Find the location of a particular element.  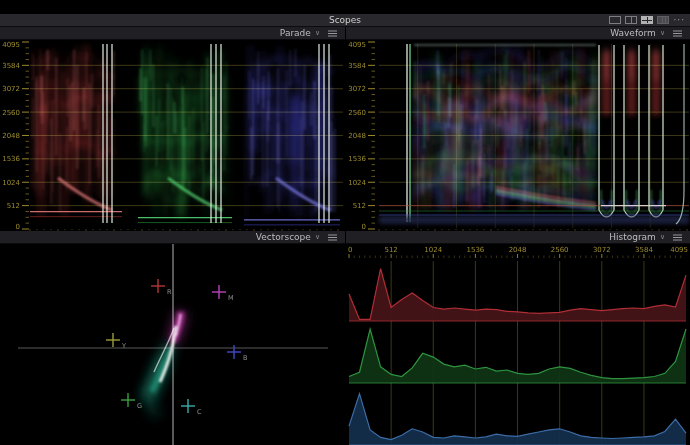

waveform-scope-select: Waveform ∨ is located at coordinates (638, 33).